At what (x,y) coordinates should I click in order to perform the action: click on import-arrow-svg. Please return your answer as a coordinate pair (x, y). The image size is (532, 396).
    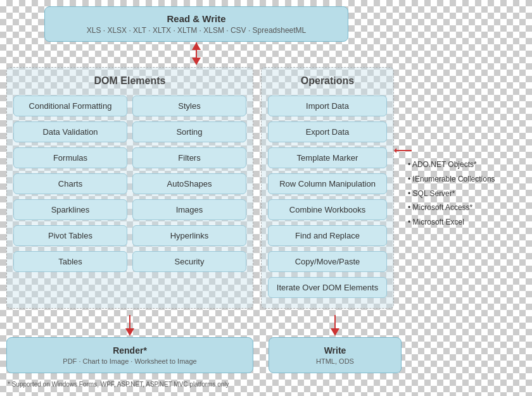
    Looking at the image, I should click on (403, 151).